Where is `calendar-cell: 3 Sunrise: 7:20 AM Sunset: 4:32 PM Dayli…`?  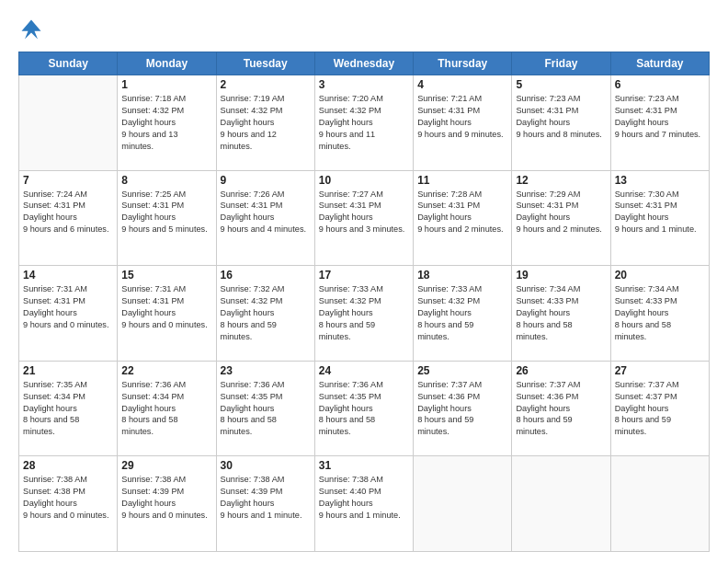 calendar-cell: 3 Sunrise: 7:20 AM Sunset: 4:32 PM Dayli… is located at coordinates (364, 123).